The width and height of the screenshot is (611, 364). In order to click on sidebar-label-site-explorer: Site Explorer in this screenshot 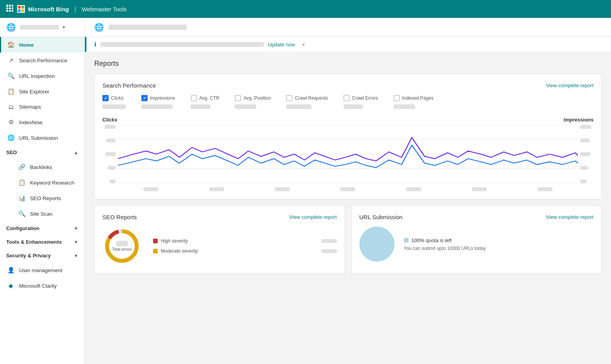, I will do `click(34, 92)`.